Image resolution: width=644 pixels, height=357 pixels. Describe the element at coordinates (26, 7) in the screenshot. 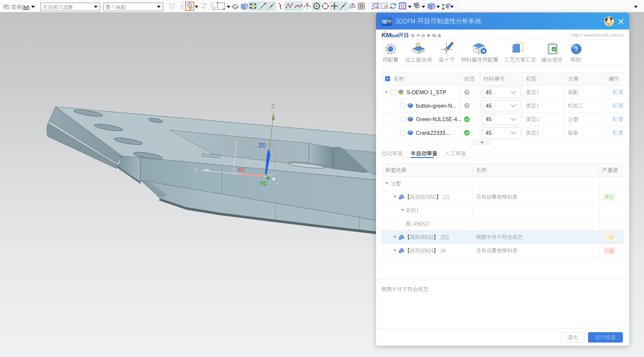

I see `svg-text: (M)` at that location.